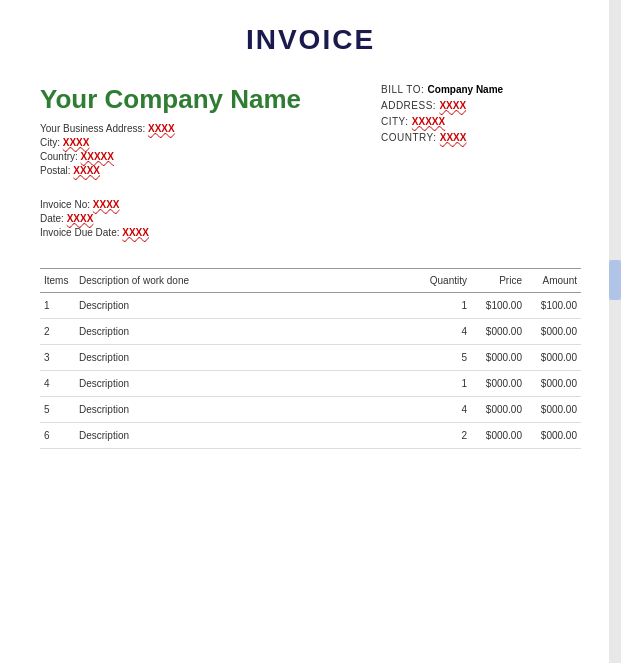 The image size is (621, 663). I want to click on city-line: City: XXXX, so click(170, 142).